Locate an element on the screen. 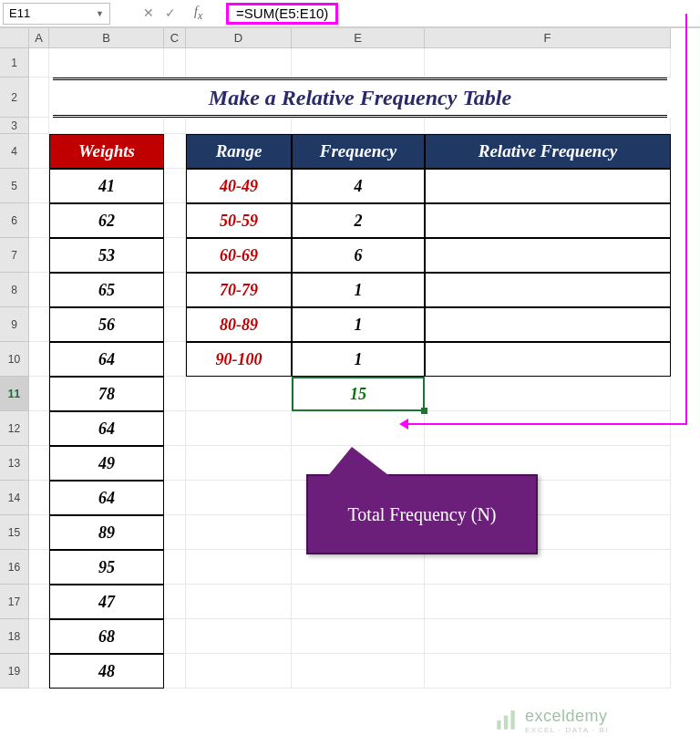 Image resolution: width=700 pixels, height=756 pixels. weight-cell: 49 is located at coordinates (107, 463).